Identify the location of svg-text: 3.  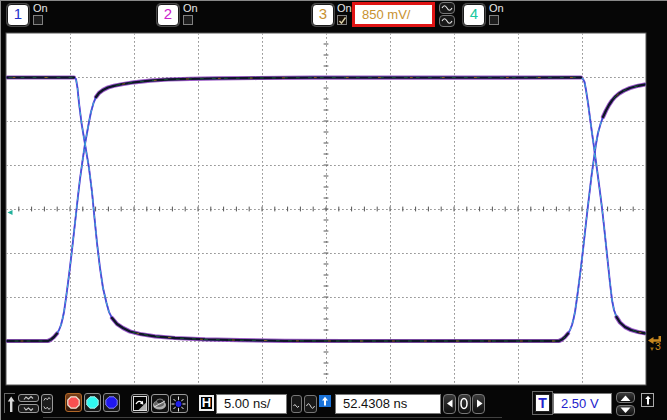
(658, 346).